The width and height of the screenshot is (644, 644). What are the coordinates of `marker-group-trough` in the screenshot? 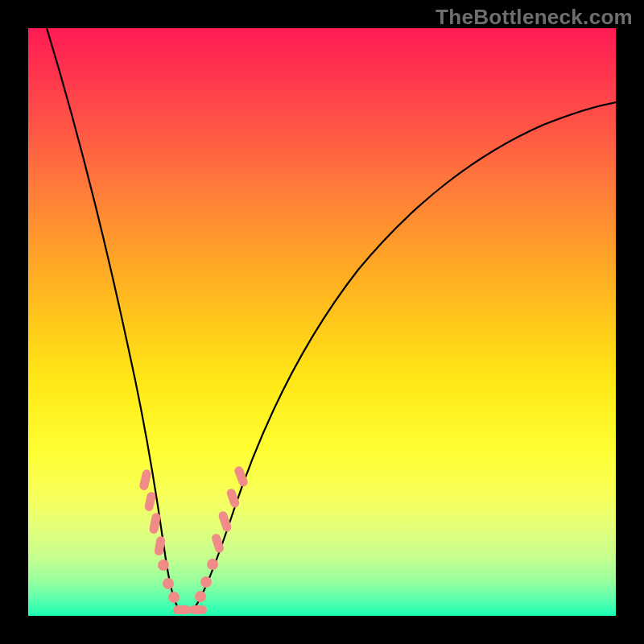 It's located at (190, 610).